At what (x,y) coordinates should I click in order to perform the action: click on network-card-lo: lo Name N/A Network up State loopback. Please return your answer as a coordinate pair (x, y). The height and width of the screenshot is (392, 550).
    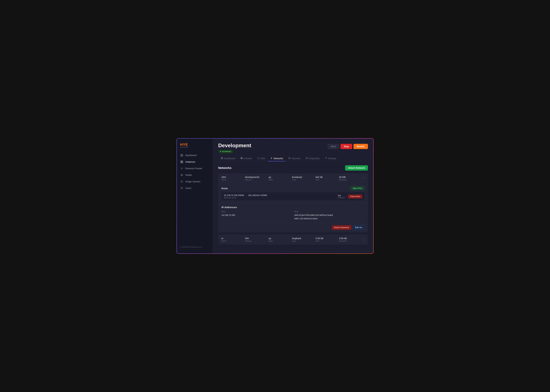
    Looking at the image, I should click on (293, 239).